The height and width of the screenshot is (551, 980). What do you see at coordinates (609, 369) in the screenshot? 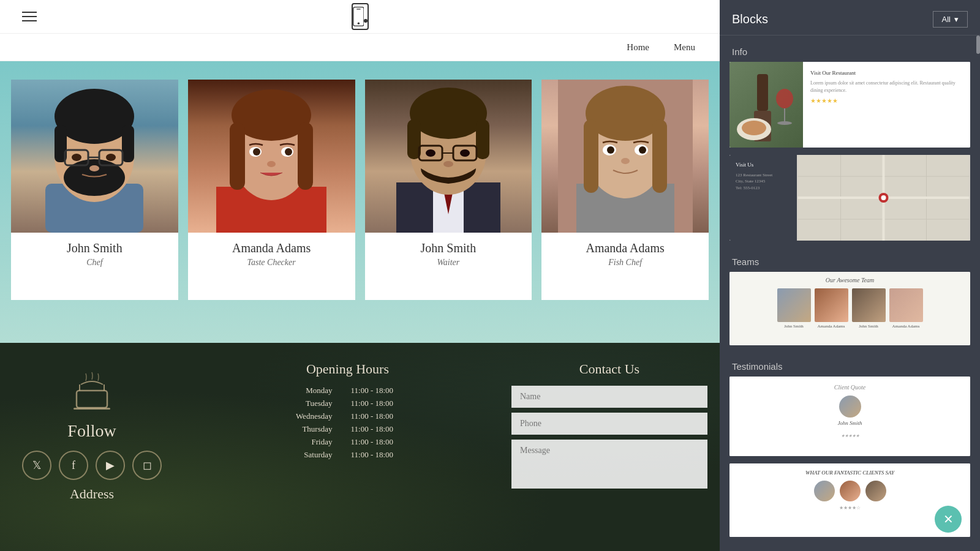
I see `contact-title: Contact Us` at bounding box center [609, 369].